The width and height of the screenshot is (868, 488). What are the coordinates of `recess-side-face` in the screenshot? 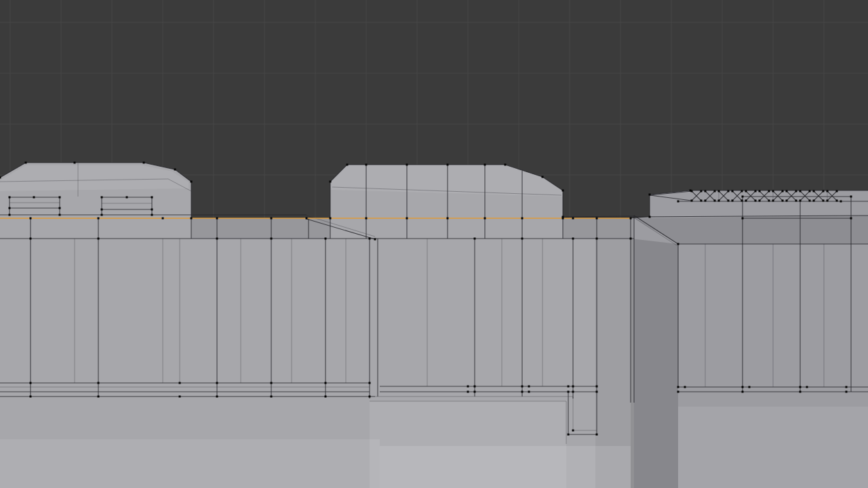 It's located at (654, 363).